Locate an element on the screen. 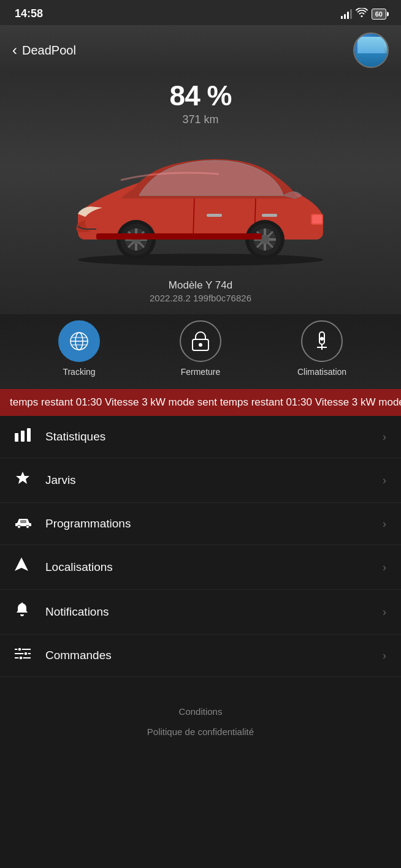  programmations-chevron-icon: › is located at coordinates (384, 524).